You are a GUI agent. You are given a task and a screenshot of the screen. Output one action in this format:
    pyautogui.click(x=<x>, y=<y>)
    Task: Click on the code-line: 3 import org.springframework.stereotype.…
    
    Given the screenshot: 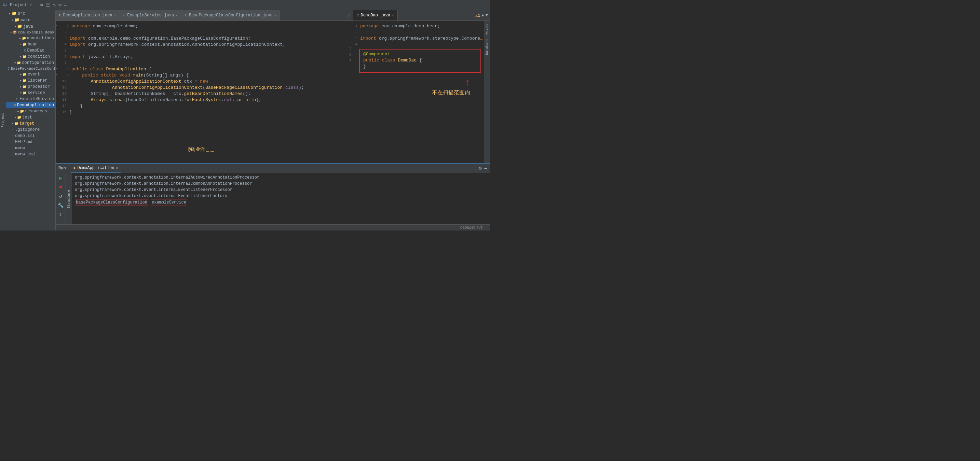 What is the action you would take?
    pyautogui.click(x=415, y=39)
    